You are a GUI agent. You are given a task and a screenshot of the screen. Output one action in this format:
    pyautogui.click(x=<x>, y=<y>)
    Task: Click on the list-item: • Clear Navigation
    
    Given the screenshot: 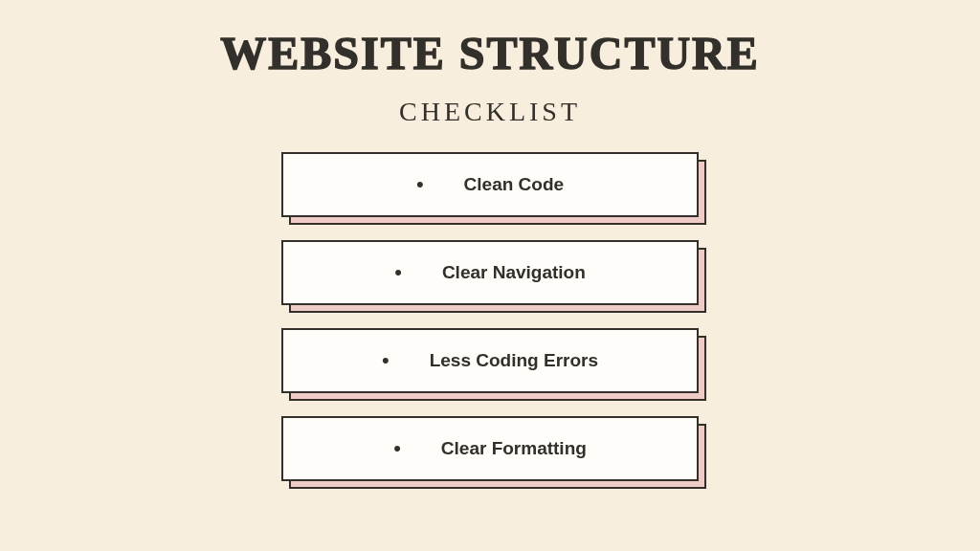 What is the action you would take?
    pyautogui.click(x=490, y=273)
    